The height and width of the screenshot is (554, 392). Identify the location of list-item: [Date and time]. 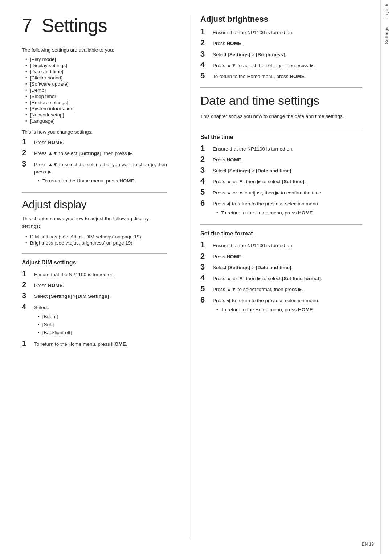
(96, 72).